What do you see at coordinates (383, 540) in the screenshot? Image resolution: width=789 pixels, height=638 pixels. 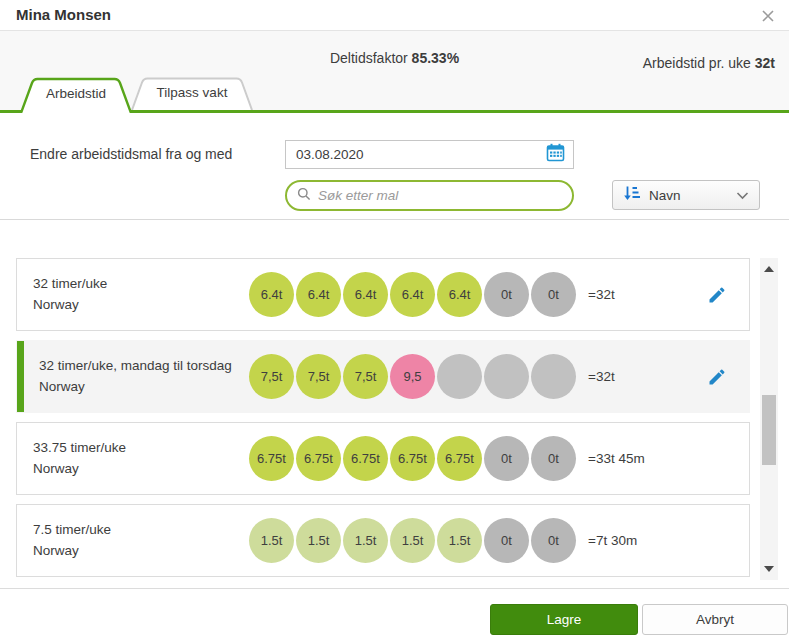 I see `template-row: 7.5 timer/uke Norway 1.5t1.5t1.5t1.5t1.5…` at bounding box center [383, 540].